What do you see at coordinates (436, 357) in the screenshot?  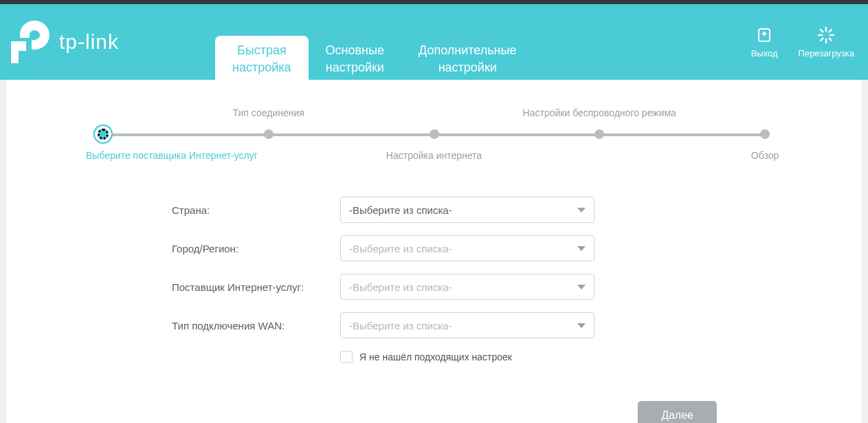 I see `label-not-found: Я не нашёл подходящих настроек` at bounding box center [436, 357].